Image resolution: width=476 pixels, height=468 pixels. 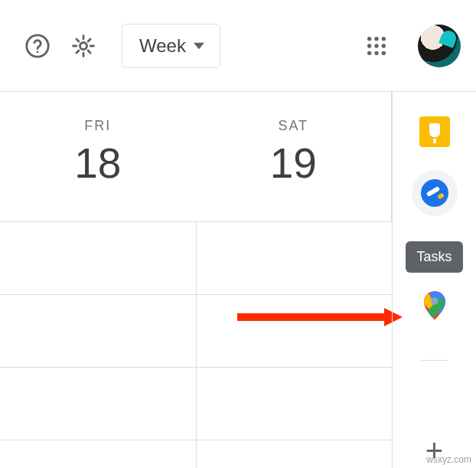 I want to click on support-button, so click(x=37, y=46).